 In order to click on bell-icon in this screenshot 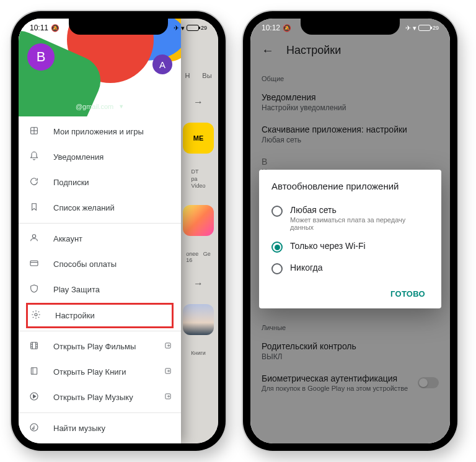, I will do `click(34, 157)`.